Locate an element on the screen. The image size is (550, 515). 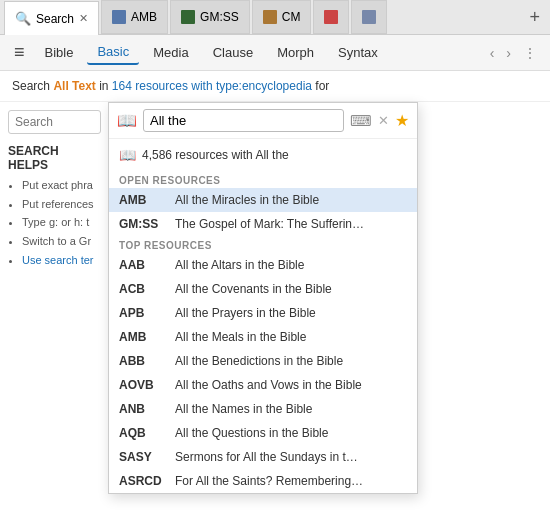
resource-title: For All the Saints? Remembering… is located at coordinates (269, 481).